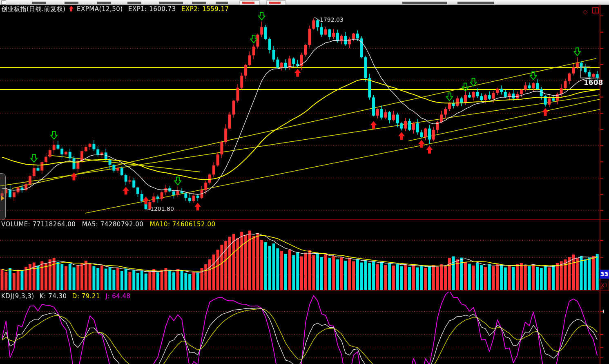 Image resolution: width=609 pixels, height=364 pixels. What do you see at coordinates (605, 274) in the screenshot?
I see `volume-scale-badge: 33` at bounding box center [605, 274].